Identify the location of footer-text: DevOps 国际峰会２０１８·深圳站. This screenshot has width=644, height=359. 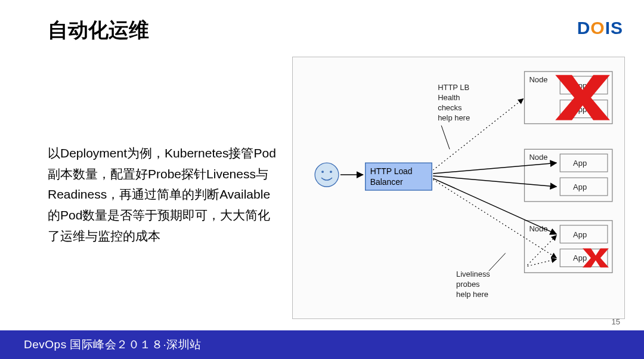
(113, 345).